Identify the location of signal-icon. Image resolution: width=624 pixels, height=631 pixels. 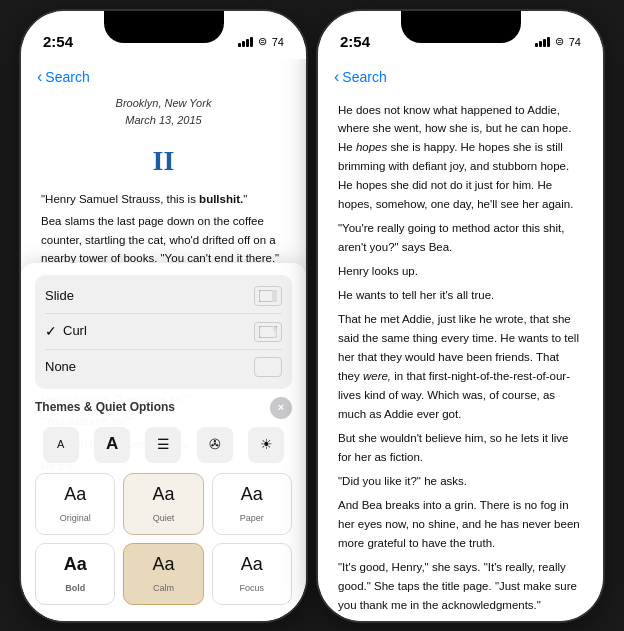
(246, 42).